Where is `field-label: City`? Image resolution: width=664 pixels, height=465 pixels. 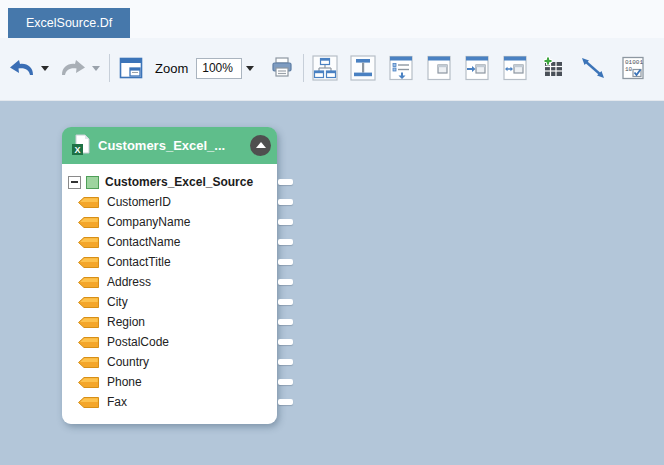 field-label: City is located at coordinates (118, 302).